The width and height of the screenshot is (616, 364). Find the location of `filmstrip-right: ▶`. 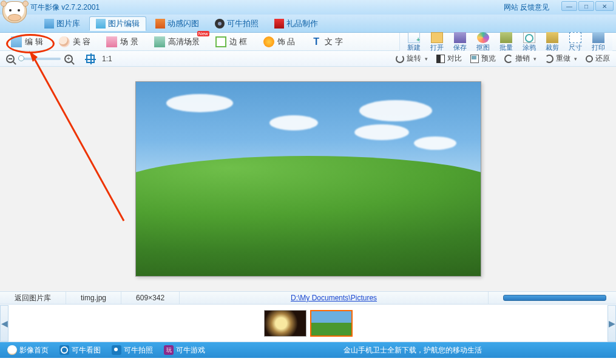

filmstrip-right: ▶ is located at coordinates (612, 323).